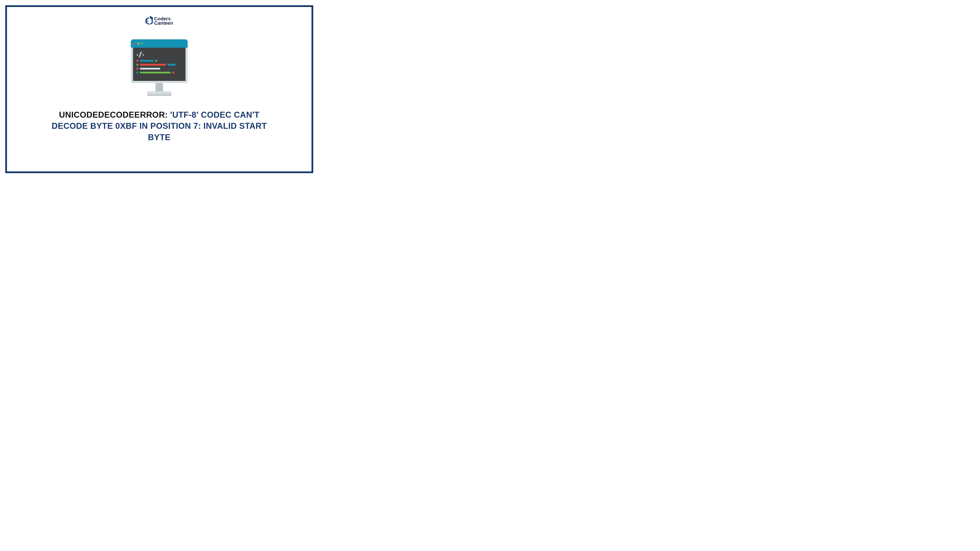 The image size is (980, 551). What do you see at coordinates (159, 43) in the screenshot?
I see `window-title-bar` at bounding box center [159, 43].